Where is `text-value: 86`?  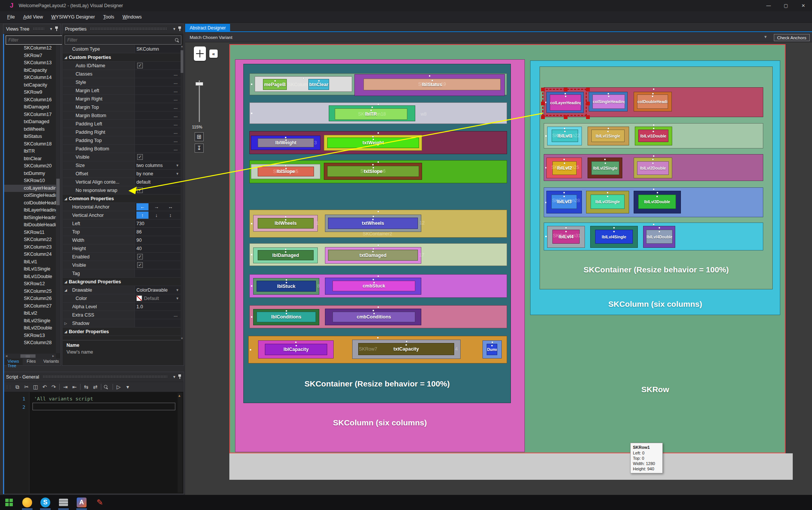
text-value: 86 is located at coordinates (139, 232).